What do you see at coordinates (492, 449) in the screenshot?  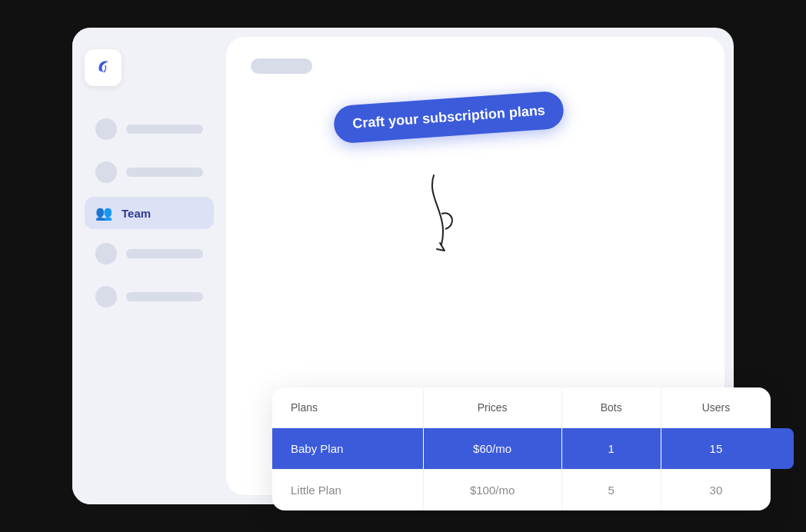 I see `baby-plan-price: $60/mo` at bounding box center [492, 449].